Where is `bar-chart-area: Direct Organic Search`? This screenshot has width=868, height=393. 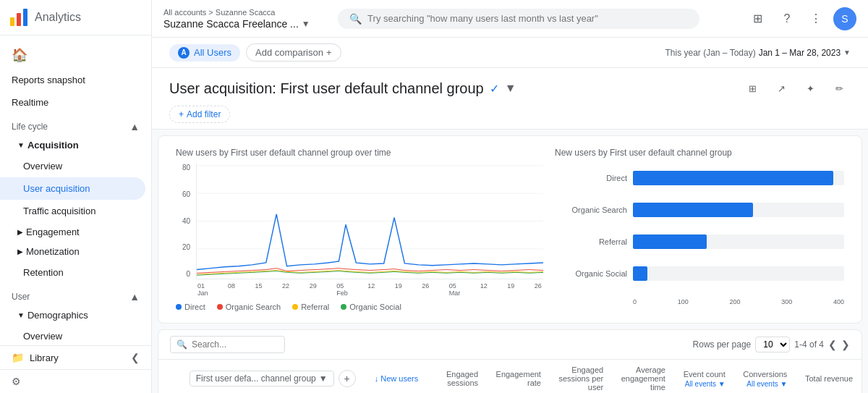
bar-chart-area: Direct Organic Search is located at coordinates (699, 236).